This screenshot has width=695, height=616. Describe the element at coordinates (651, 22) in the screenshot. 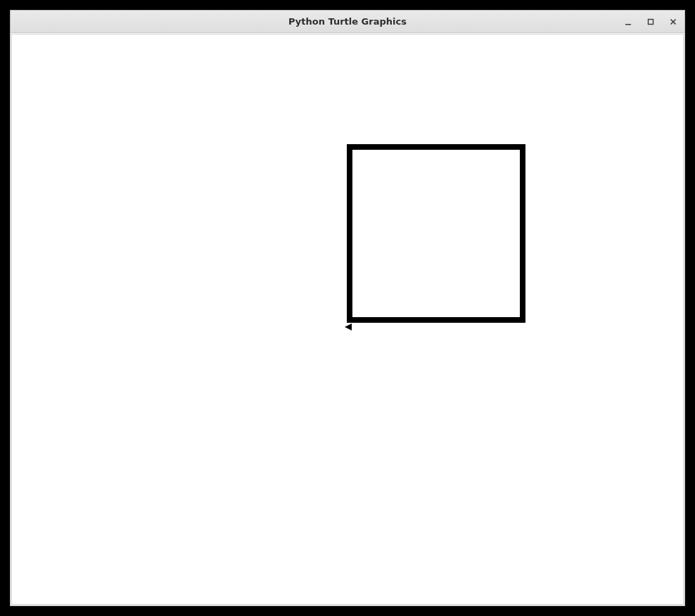

I see `maximize-icon` at that location.